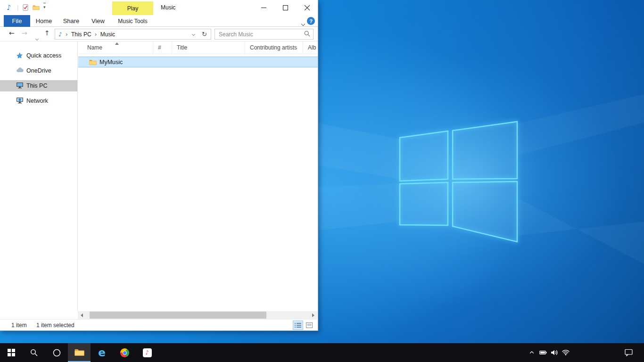 The width and height of the screenshot is (644, 362). I want to click on tab-music-tools: Music Tools, so click(133, 21).